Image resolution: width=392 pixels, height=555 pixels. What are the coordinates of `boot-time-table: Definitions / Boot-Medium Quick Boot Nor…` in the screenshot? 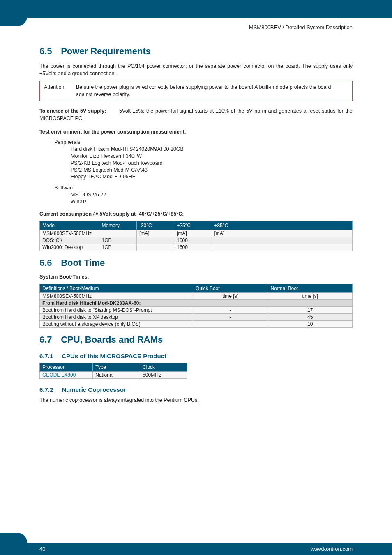 It's located at (196, 306).